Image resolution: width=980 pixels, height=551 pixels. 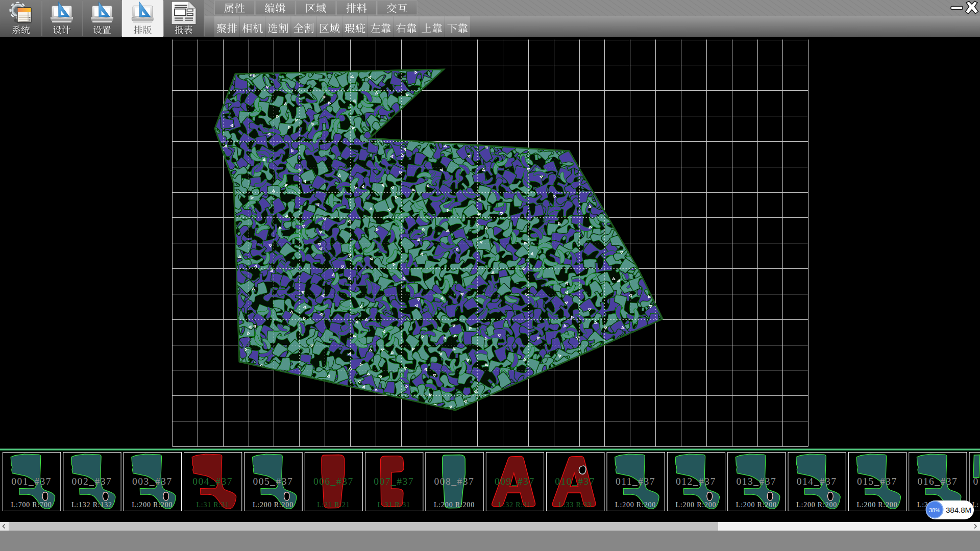 What do you see at coordinates (334, 482) in the screenshot?
I see `svg-text: 006_#37` at bounding box center [334, 482].